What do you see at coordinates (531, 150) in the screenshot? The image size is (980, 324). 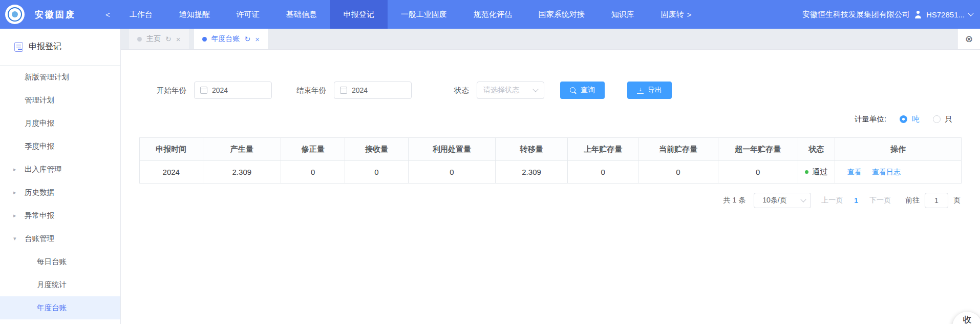 I see `col-transferred: 转移量` at bounding box center [531, 150].